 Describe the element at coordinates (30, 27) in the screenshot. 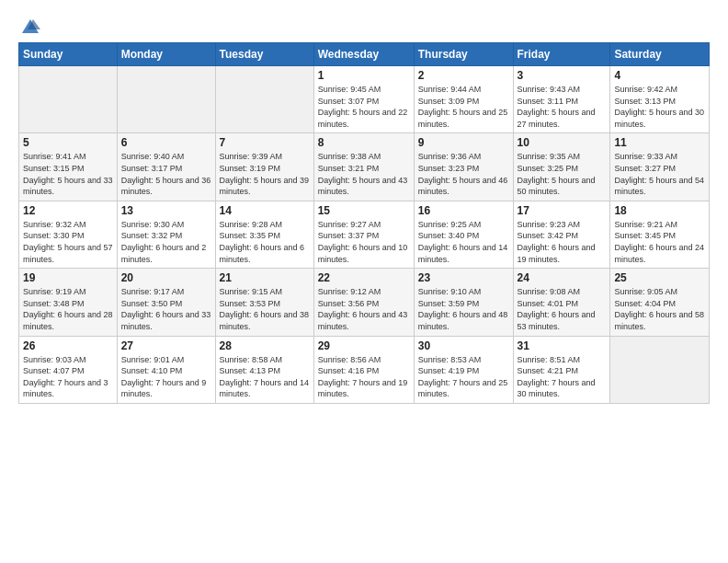

I see `logo-icon` at that location.